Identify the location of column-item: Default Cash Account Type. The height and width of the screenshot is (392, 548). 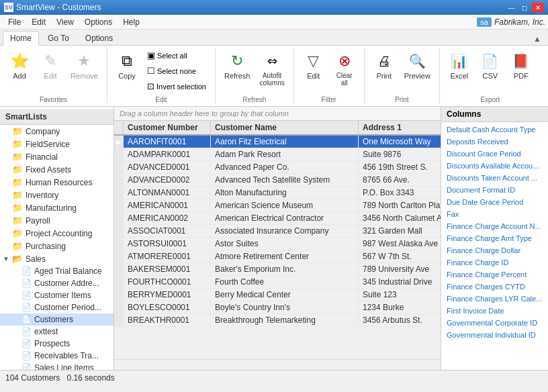
(494, 130).